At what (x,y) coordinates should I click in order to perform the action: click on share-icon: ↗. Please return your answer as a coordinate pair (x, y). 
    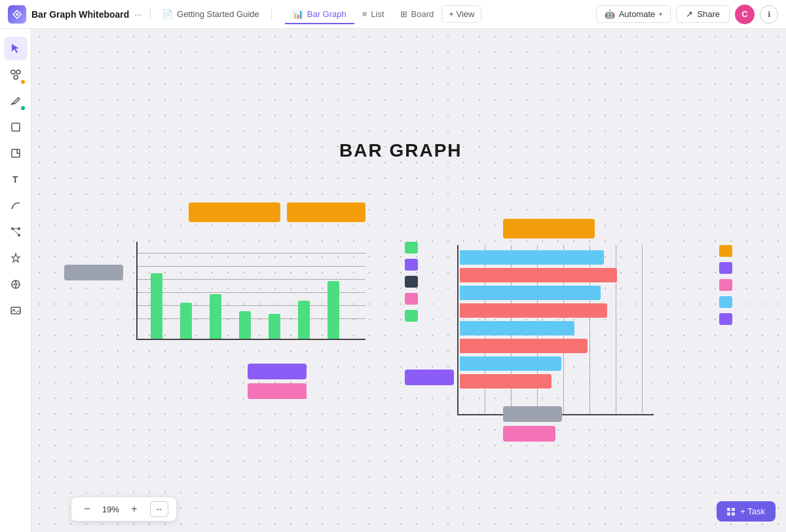
    Looking at the image, I should click on (689, 14).